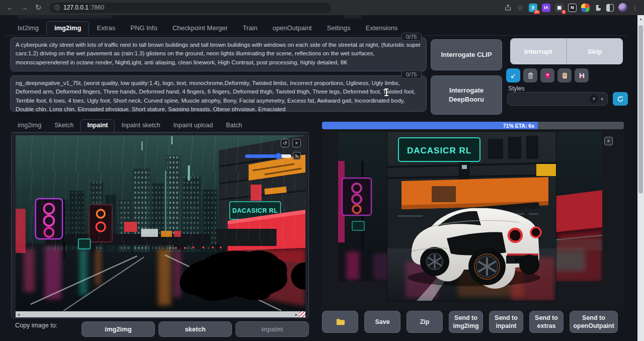 The image size is (644, 341). Describe the element at coordinates (582, 75) in the screenshot. I see `floppy-disk-icon` at that location.